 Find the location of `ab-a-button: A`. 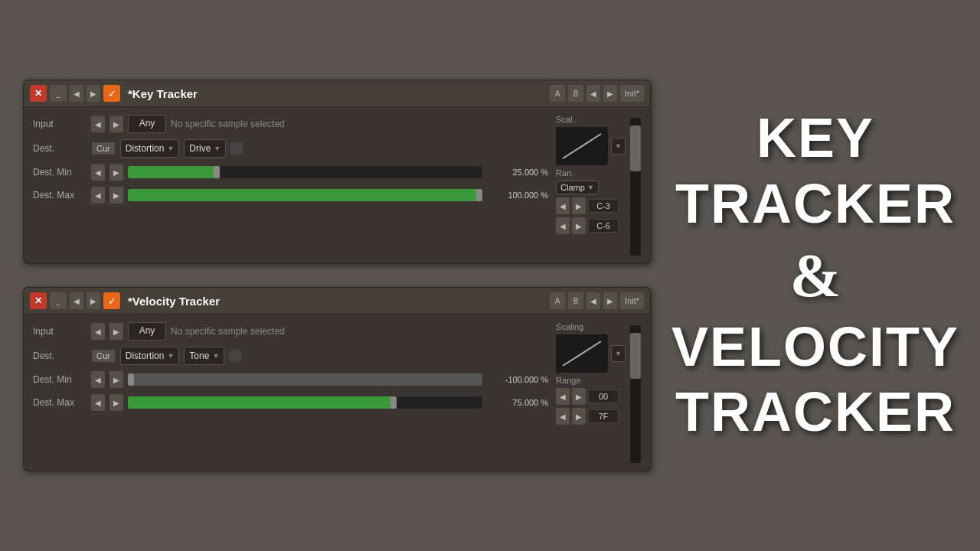

ab-a-button: A is located at coordinates (557, 93).